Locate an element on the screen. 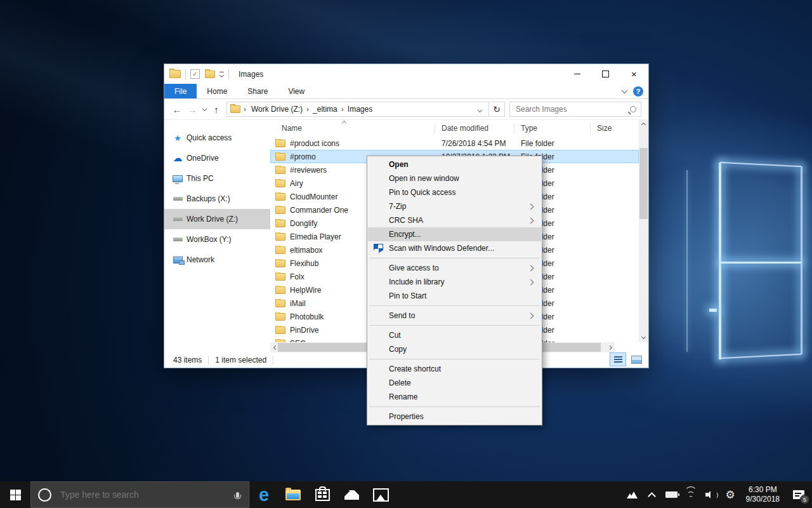 Image resolution: width=812 pixels, height=508 pixels. date-modified-cell: 7/26/2018 4:54 PM is located at coordinates (475, 144).